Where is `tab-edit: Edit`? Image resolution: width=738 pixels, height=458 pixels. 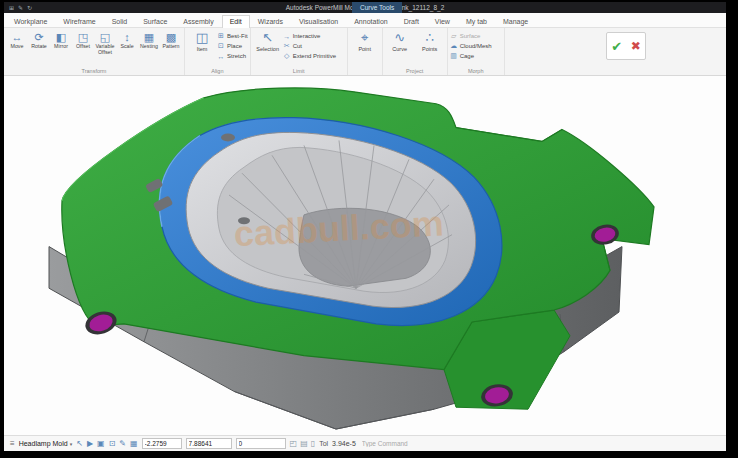
tab-edit: Edit is located at coordinates (236, 22).